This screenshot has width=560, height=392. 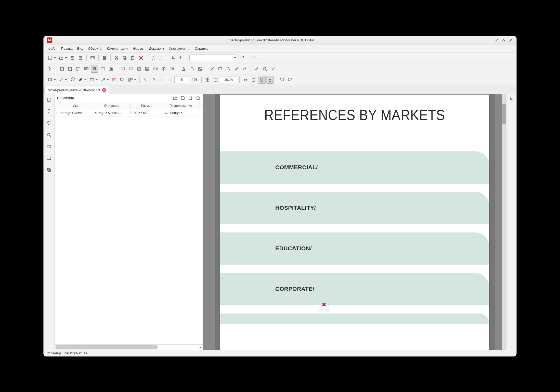 What do you see at coordinates (49, 170) in the screenshot?
I see `layers-tab` at bounding box center [49, 170].